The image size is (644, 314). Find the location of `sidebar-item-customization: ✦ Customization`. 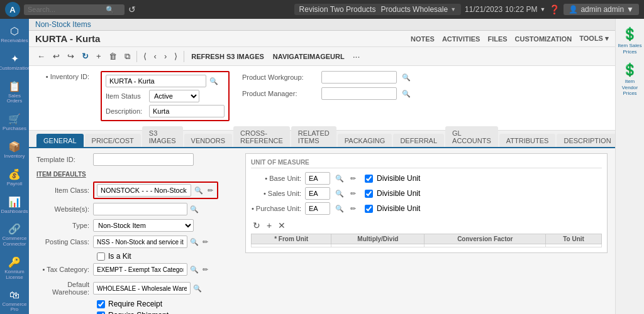

sidebar-item-customization: ✦ Customization is located at coordinates (14, 62).